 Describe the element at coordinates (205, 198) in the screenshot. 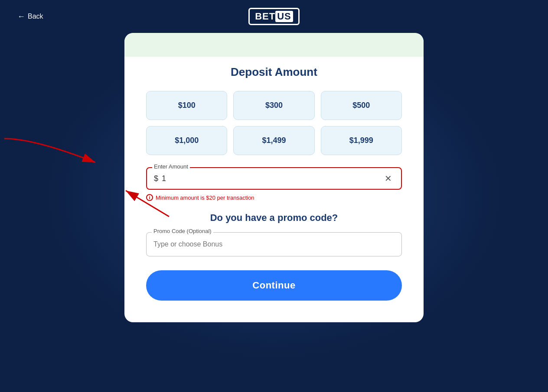

I see `error-text: Minimum amount is $20 per transaction` at that location.